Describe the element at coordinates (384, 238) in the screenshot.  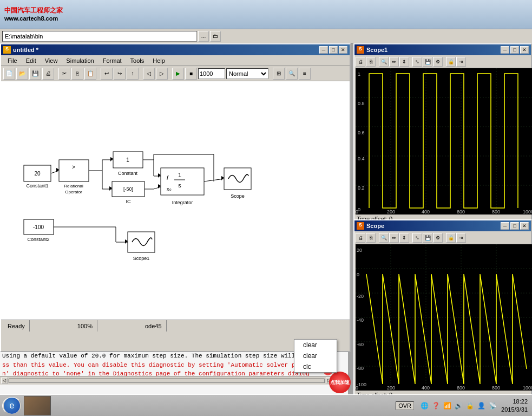
I see `scope2-zoom: 🔍` at that location.